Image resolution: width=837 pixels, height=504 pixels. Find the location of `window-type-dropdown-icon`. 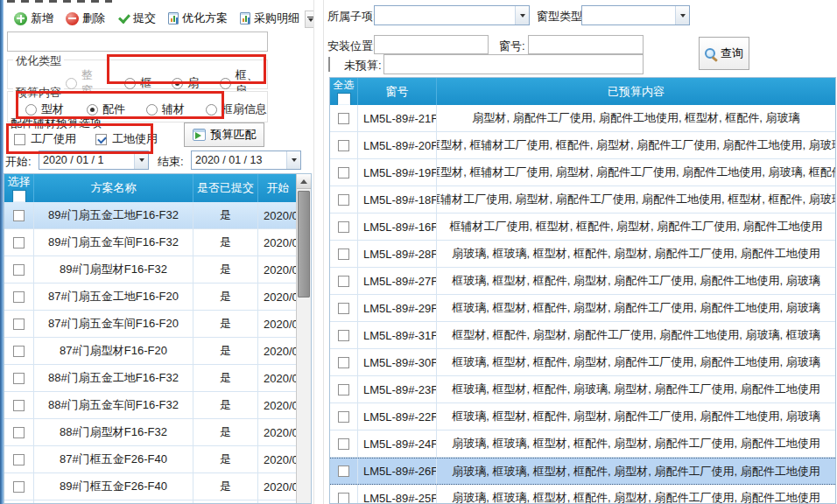

window-type-dropdown-icon is located at coordinates (682, 16).